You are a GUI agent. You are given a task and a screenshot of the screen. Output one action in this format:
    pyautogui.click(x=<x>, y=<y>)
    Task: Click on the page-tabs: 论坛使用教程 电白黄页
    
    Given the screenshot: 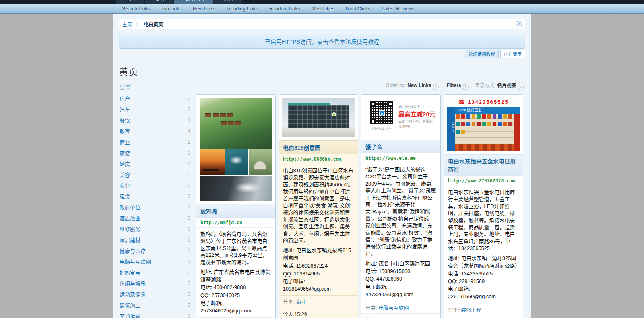 What is the action you would take?
    pyautogui.click(x=322, y=54)
    